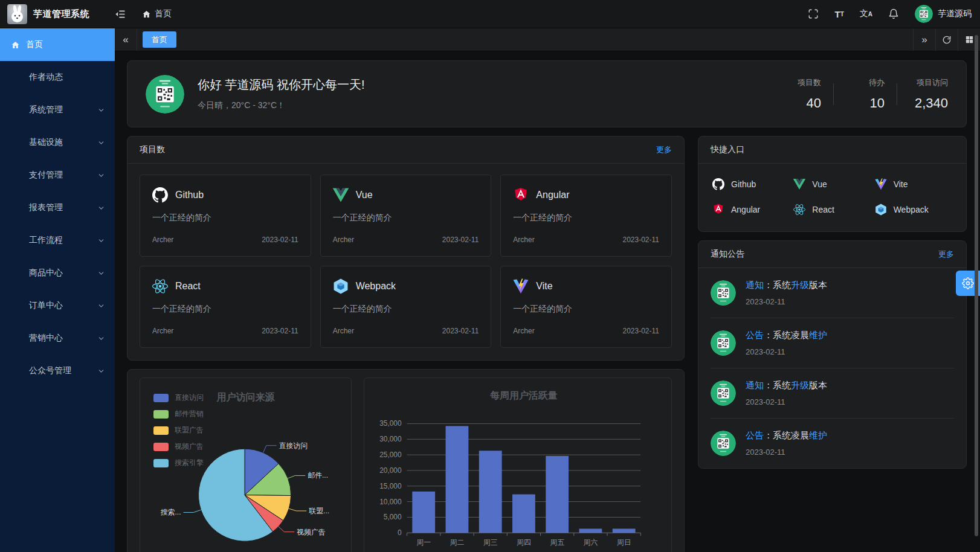 The height and width of the screenshot is (552, 980). Describe the element at coordinates (57, 273) in the screenshot. I see `sidebar-item-7: 商品中心` at that location.